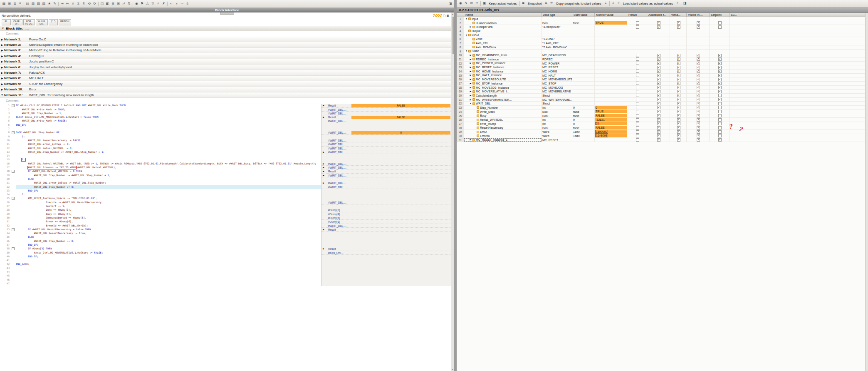 The height and width of the screenshot is (371, 868). Describe the element at coordinates (225, 101) in the screenshot. I see `network11-comment: Comment` at that location.